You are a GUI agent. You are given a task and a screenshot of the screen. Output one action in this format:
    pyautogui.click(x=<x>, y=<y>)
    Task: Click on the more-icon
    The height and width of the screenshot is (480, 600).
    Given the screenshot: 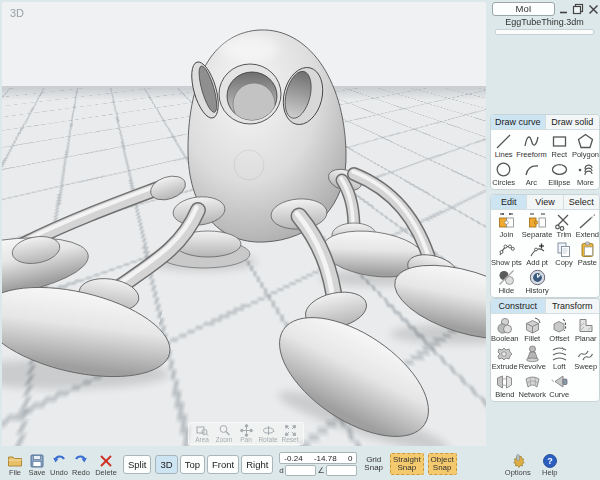 What is the action you would take?
    pyautogui.click(x=586, y=170)
    